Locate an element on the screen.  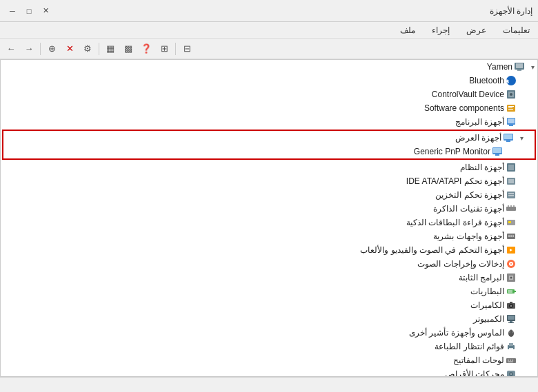
menu-item-file: ملف is located at coordinates (408, 30).